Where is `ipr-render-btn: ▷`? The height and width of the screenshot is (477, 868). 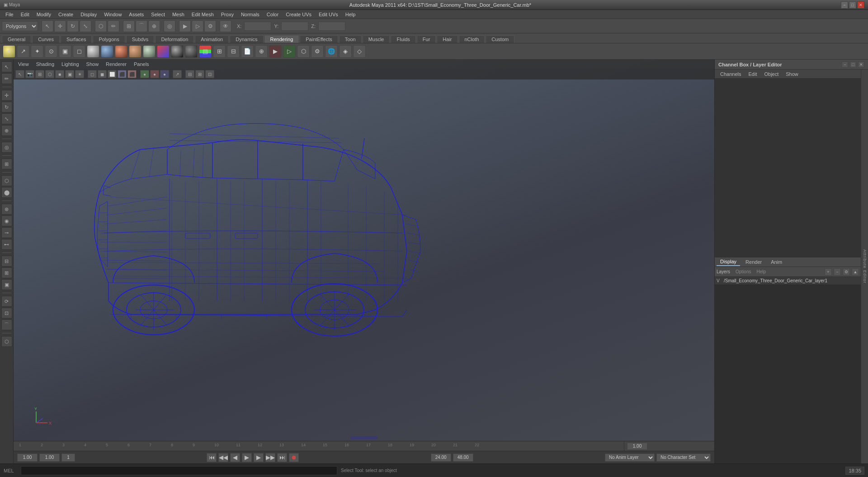
ipr-render-btn: ▷ is located at coordinates (198, 26).